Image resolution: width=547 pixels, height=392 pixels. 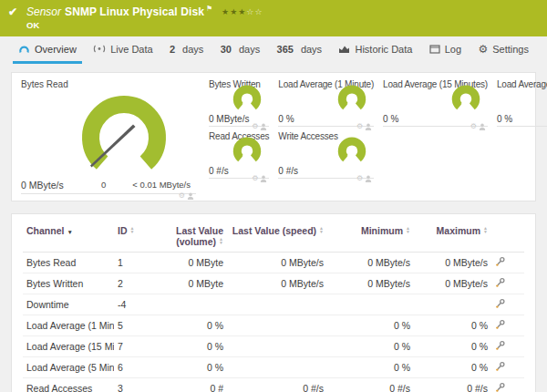 I want to click on cell-last-value-volume: 0 #, so click(x=190, y=385).